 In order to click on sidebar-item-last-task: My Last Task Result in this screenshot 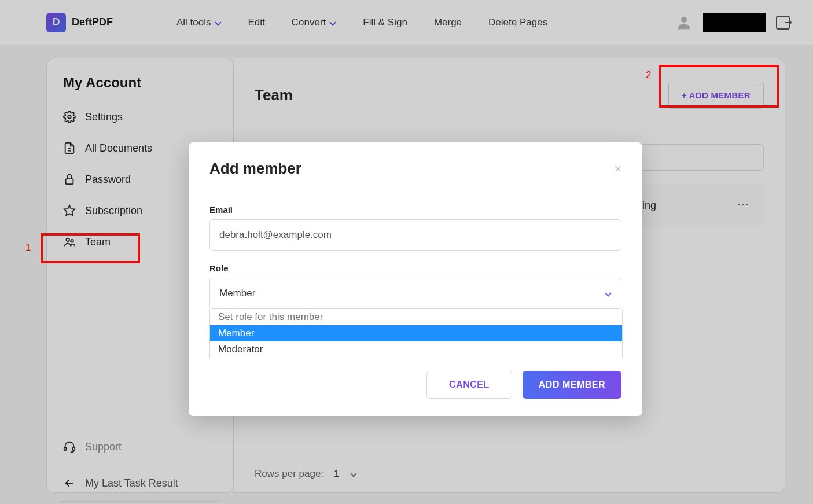, I will do `click(140, 483)`.